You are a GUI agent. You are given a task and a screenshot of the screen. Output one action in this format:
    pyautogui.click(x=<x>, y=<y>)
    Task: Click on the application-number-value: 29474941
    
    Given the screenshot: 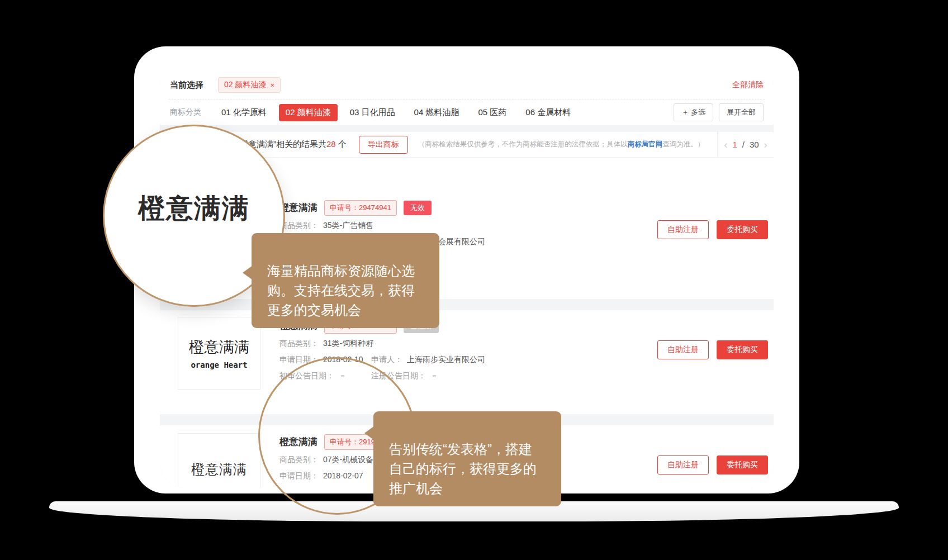 What is the action you would take?
    pyautogui.click(x=375, y=208)
    